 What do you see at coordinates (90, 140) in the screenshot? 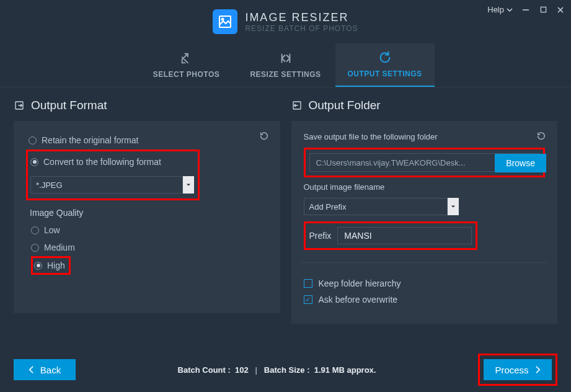
I see `radio-label: Retain the original format` at bounding box center [90, 140].